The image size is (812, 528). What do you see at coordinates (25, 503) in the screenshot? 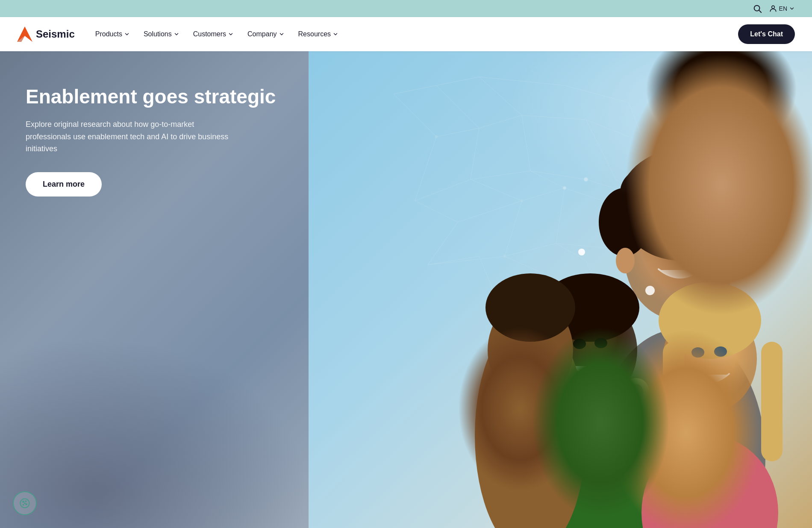
I see `cookie-icon` at bounding box center [25, 503].